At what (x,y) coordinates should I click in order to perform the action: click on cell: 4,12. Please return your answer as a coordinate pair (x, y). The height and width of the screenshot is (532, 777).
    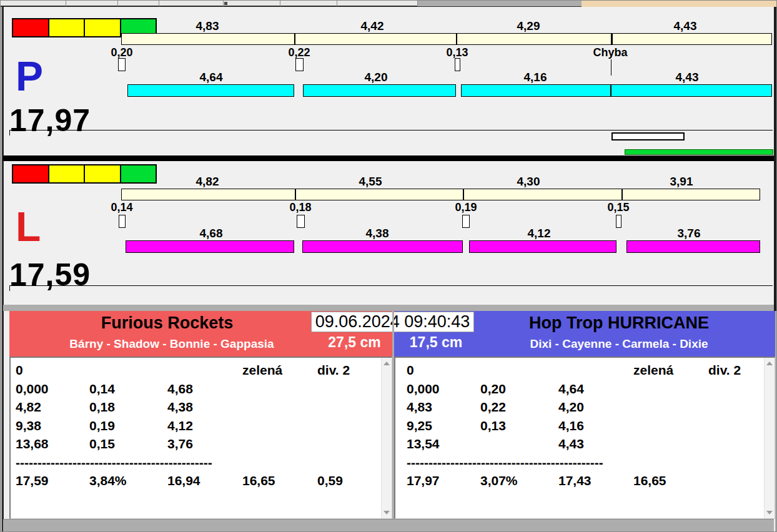
    Looking at the image, I should click on (205, 426).